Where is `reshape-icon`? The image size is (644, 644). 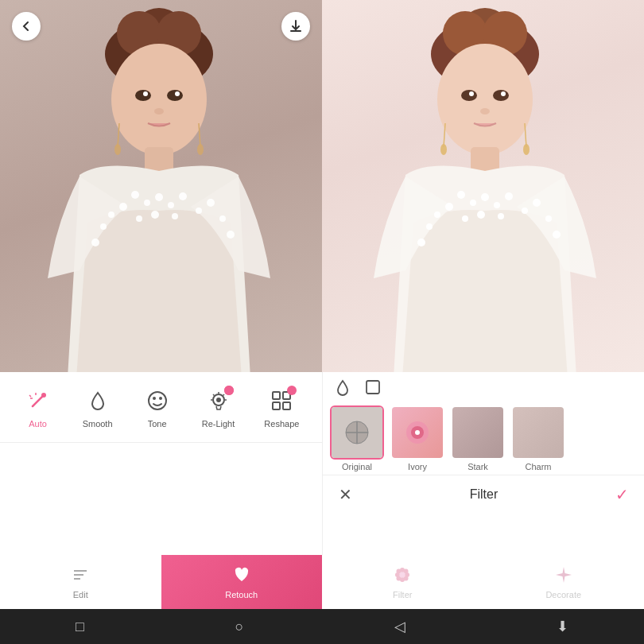
reshape-icon is located at coordinates (281, 401).